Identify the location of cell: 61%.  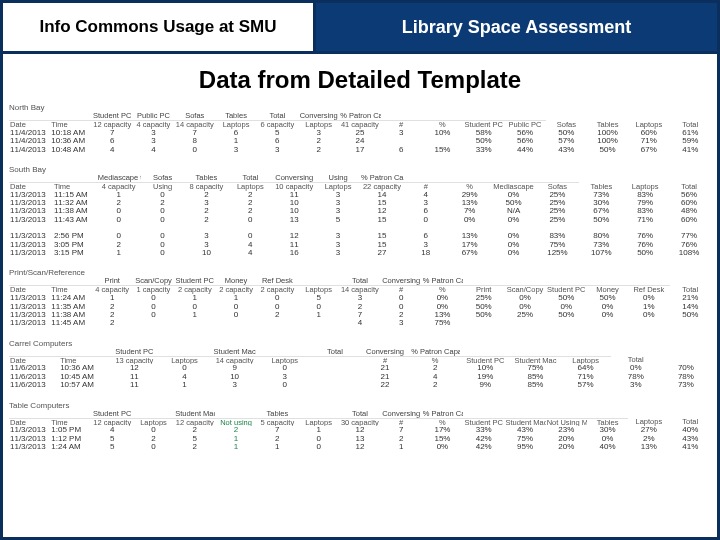
(691, 133).